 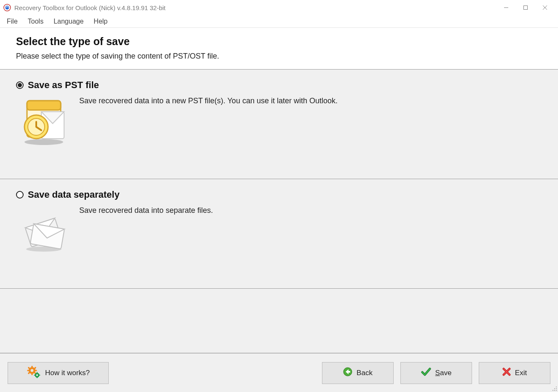 I want to click on menu-file: File, so click(x=12, y=21).